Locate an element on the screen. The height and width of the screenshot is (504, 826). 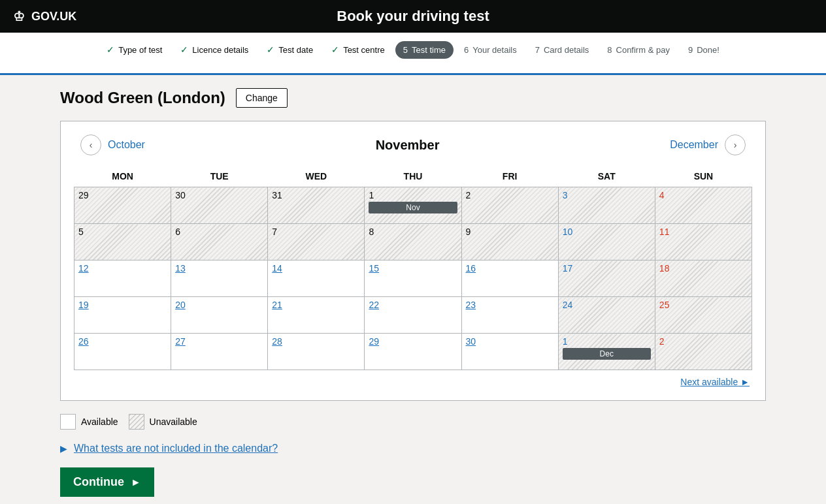
step-num: 9 is located at coordinates (690, 50).